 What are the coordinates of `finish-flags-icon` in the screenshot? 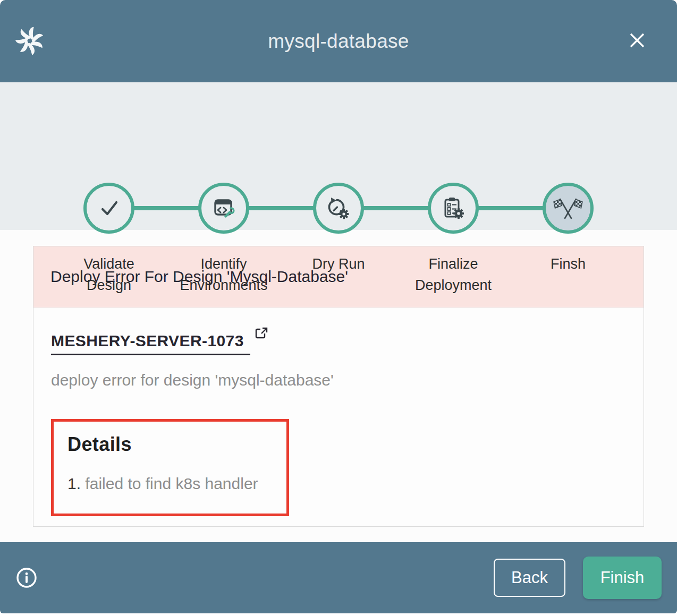 It's located at (568, 208).